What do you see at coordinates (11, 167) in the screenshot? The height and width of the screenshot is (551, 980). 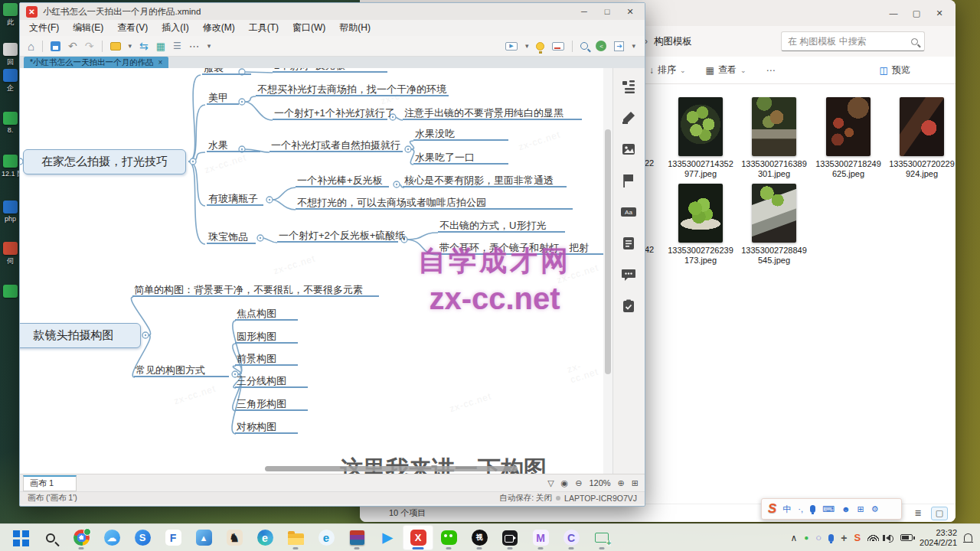 I see `desktop-shortcut-icon: 12.1 阴` at bounding box center [11, 167].